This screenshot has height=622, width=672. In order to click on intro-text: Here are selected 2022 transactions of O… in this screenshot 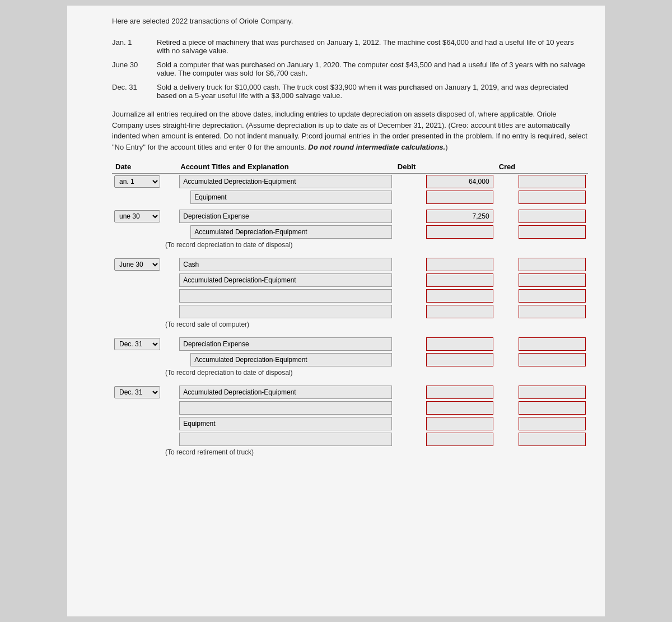, I will do `click(350, 21)`.